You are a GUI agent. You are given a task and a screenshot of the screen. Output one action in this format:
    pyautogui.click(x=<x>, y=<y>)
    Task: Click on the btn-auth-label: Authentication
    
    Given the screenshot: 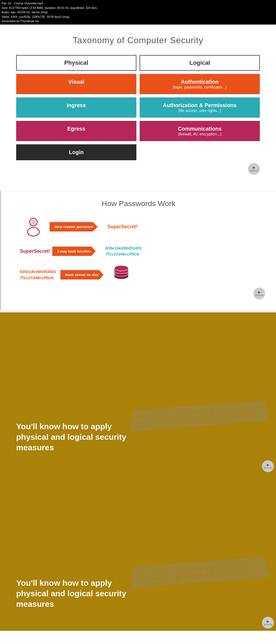 What is the action you would take?
    pyautogui.click(x=200, y=82)
    